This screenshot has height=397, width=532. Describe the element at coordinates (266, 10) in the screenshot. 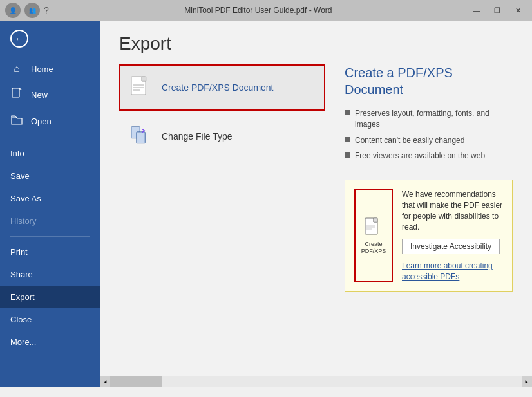

I see `titlebar: 👤 👥 ? MiniTool PDF Editor User Guide.pdf…` at that location.